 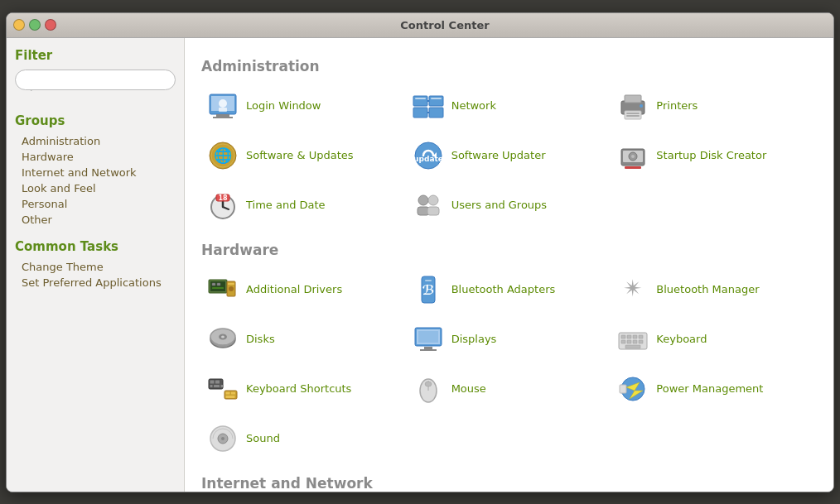 I want to click on software-updater-icon: update, so click(x=428, y=156).